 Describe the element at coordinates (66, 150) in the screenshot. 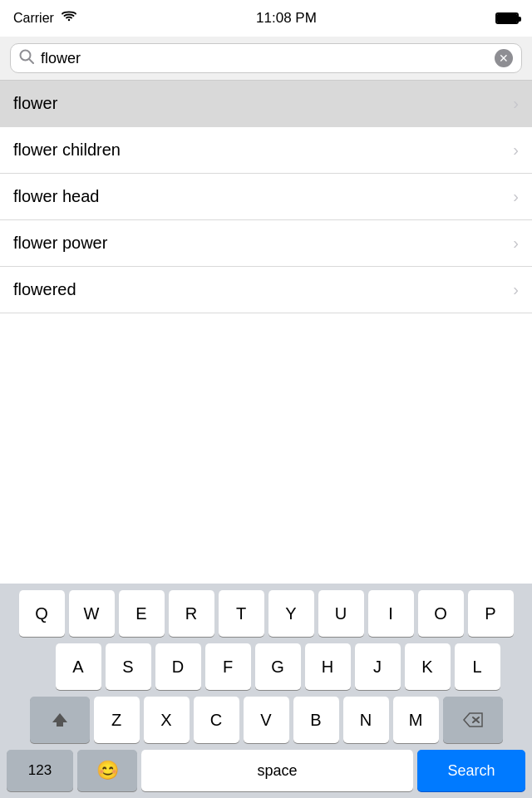

I see `suggestion-text: flower children` at that location.